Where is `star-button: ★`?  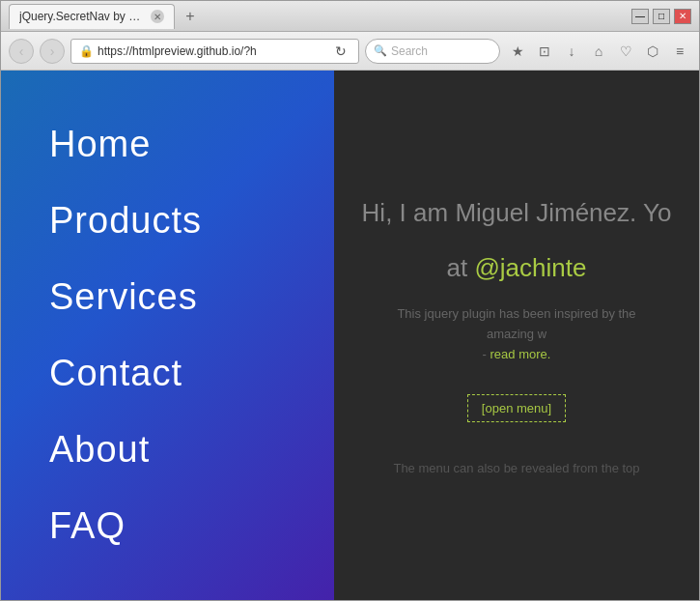
star-button: ★ is located at coordinates (518, 51).